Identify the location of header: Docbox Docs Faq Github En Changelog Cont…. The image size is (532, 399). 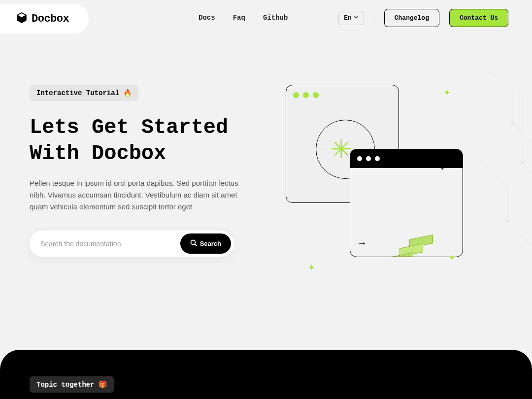
(266, 18).